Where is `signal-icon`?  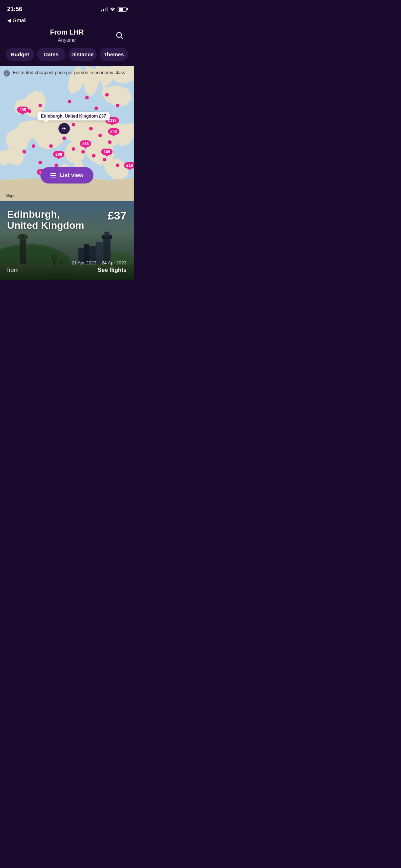 signal-icon is located at coordinates (104, 9).